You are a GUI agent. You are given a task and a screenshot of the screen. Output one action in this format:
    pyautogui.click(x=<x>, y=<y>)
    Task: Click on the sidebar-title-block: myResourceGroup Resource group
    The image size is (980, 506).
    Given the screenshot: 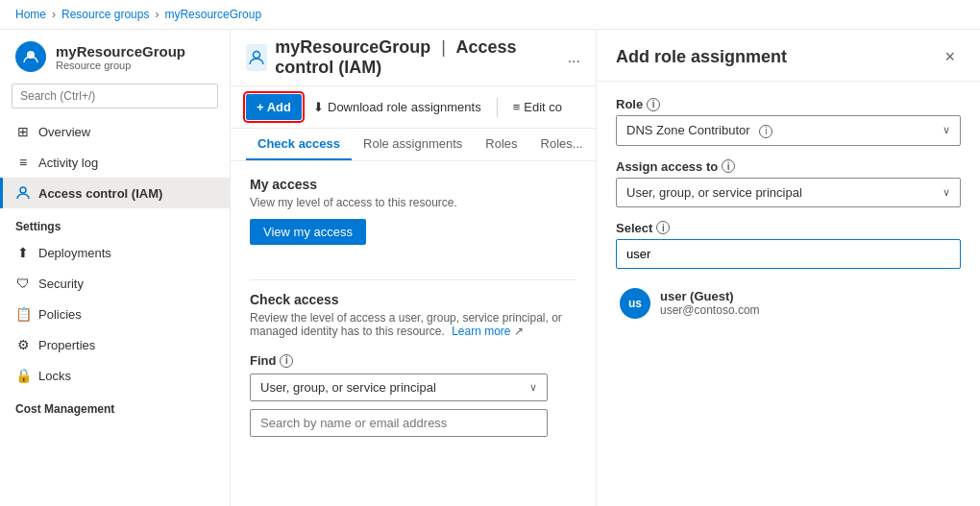 What is the action you would take?
    pyautogui.click(x=121, y=58)
    